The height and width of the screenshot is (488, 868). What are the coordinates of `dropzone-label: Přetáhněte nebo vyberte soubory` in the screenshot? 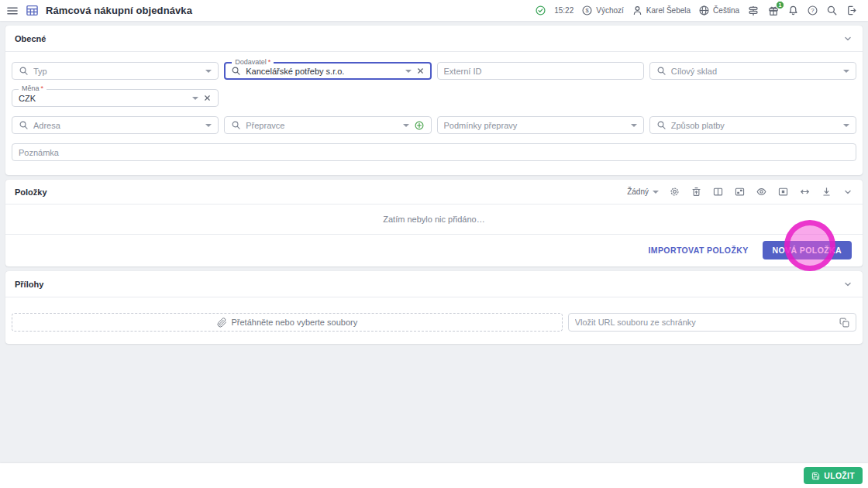 It's located at (294, 322).